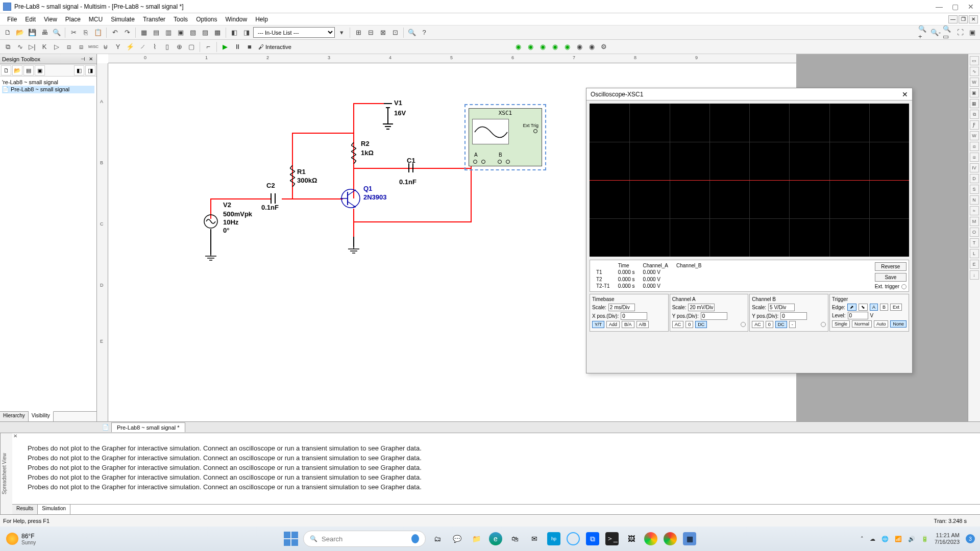 The height and width of the screenshot is (551, 980). I want to click on cortana-icon, so click(573, 539).